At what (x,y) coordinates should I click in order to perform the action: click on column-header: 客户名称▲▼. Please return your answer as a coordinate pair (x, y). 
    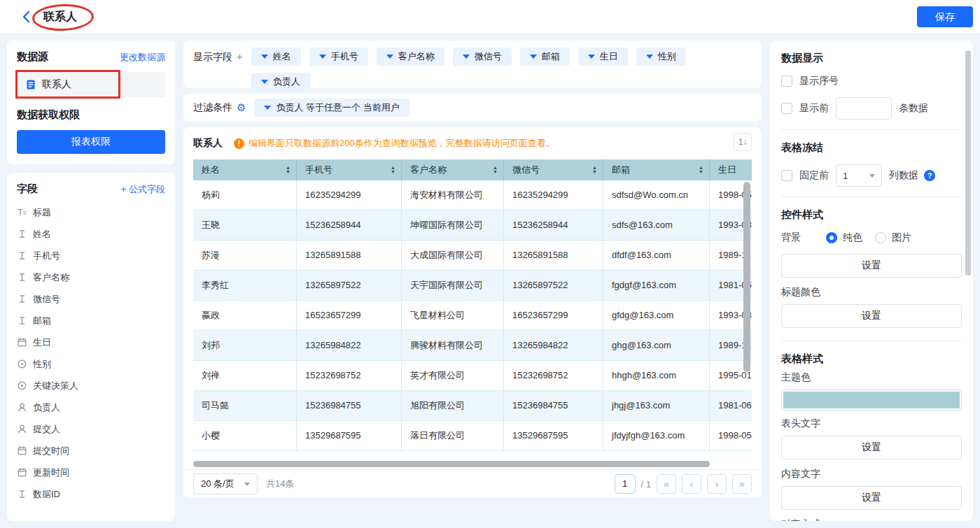
    Looking at the image, I should click on (453, 170).